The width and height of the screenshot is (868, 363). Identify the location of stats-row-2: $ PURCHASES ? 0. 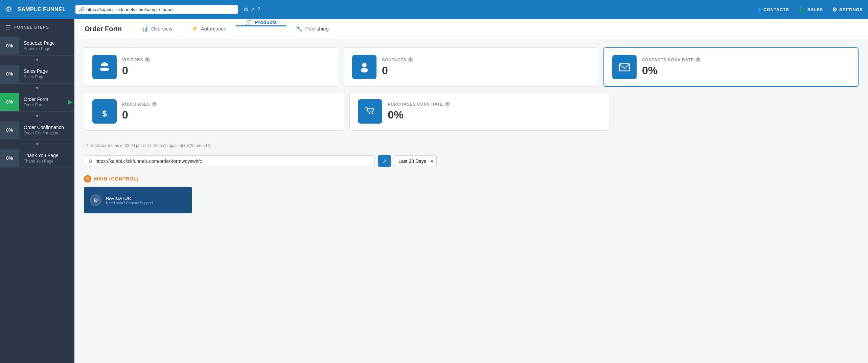
(471, 111).